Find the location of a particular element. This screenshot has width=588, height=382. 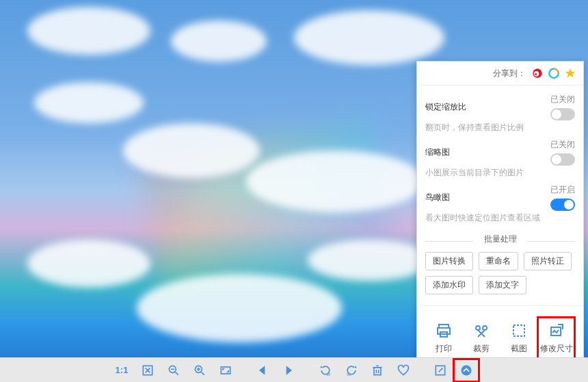

next-button is located at coordinates (289, 370).